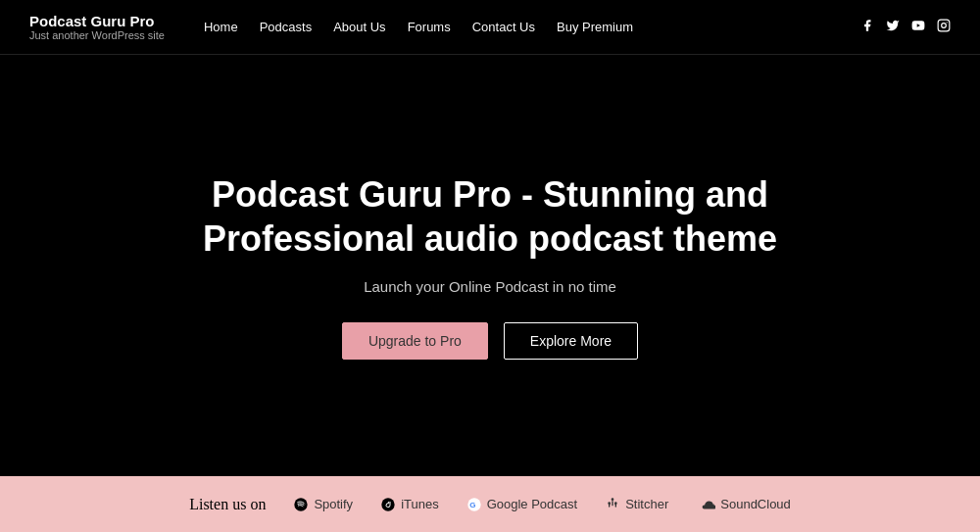 This screenshot has height=532, width=980. I want to click on explore-button: Explore More, so click(570, 341).